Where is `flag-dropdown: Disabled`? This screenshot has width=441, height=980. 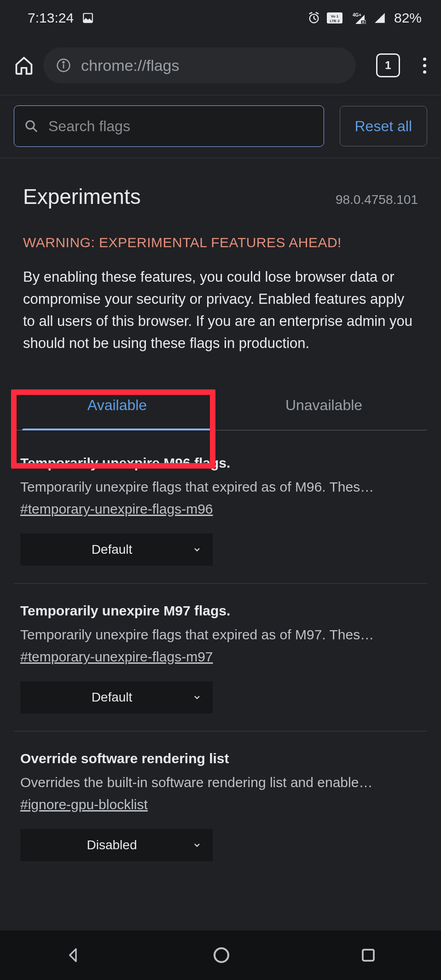 flag-dropdown: Disabled is located at coordinates (116, 845).